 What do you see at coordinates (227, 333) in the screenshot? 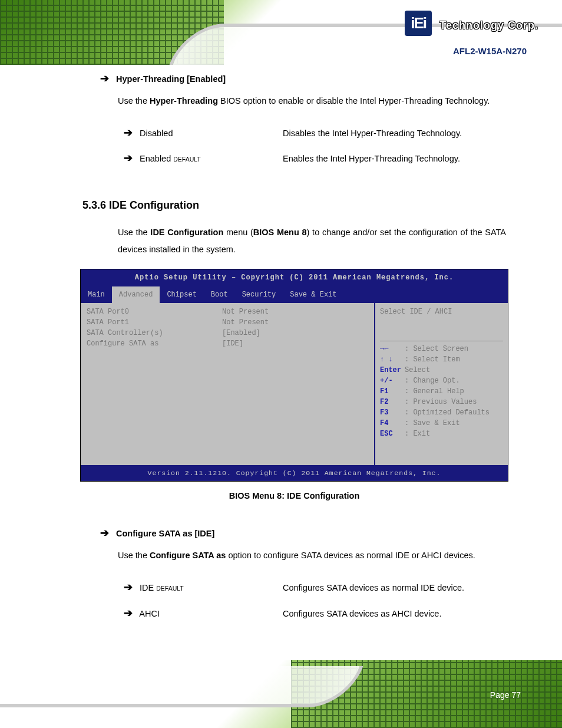
I see `bios-row: SATA Controller(s)[Enabled]` at bounding box center [227, 333].